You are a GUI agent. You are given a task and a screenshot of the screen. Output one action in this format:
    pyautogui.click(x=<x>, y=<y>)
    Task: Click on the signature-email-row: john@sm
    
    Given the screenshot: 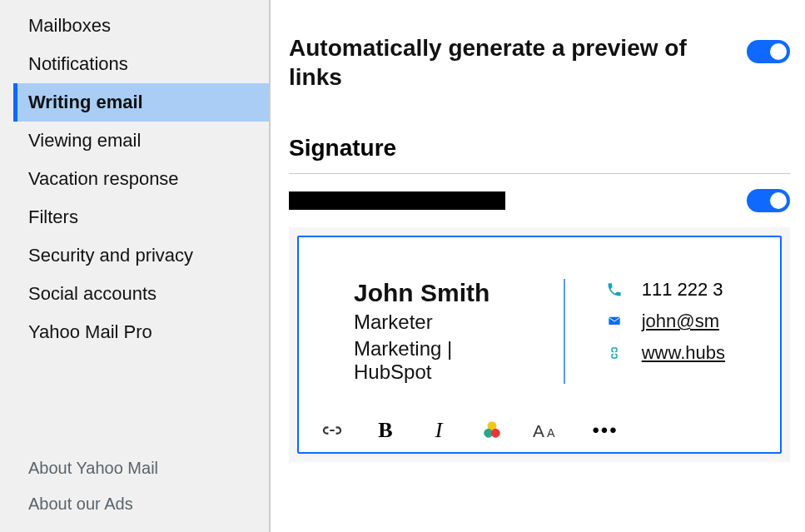 What is the action you would take?
    pyautogui.click(x=665, y=321)
    